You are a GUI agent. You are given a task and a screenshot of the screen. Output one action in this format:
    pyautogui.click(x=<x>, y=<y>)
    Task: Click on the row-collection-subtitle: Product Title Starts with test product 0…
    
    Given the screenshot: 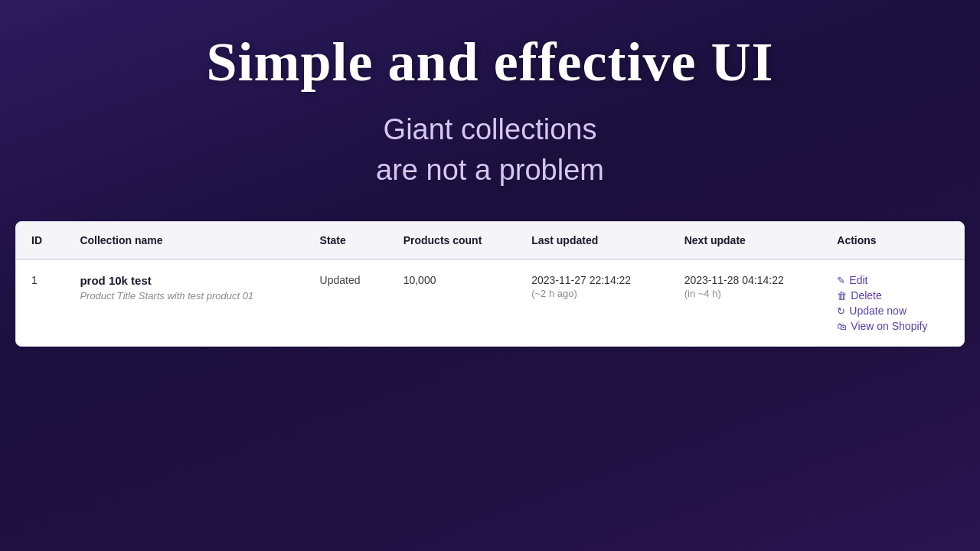 What is the action you would take?
    pyautogui.click(x=184, y=295)
    